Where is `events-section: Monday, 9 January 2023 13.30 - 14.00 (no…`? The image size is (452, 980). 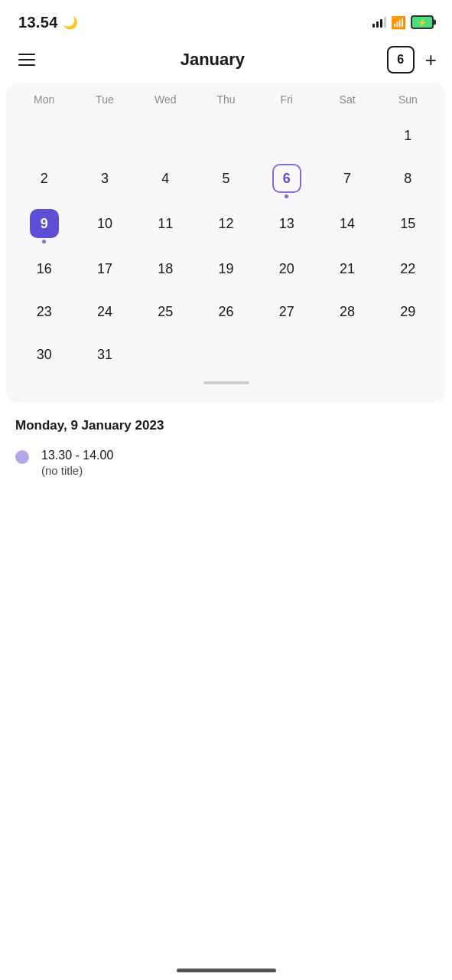
events-section: Monday, 9 January 2023 13.30 - 14.00 (no… is located at coordinates (226, 439).